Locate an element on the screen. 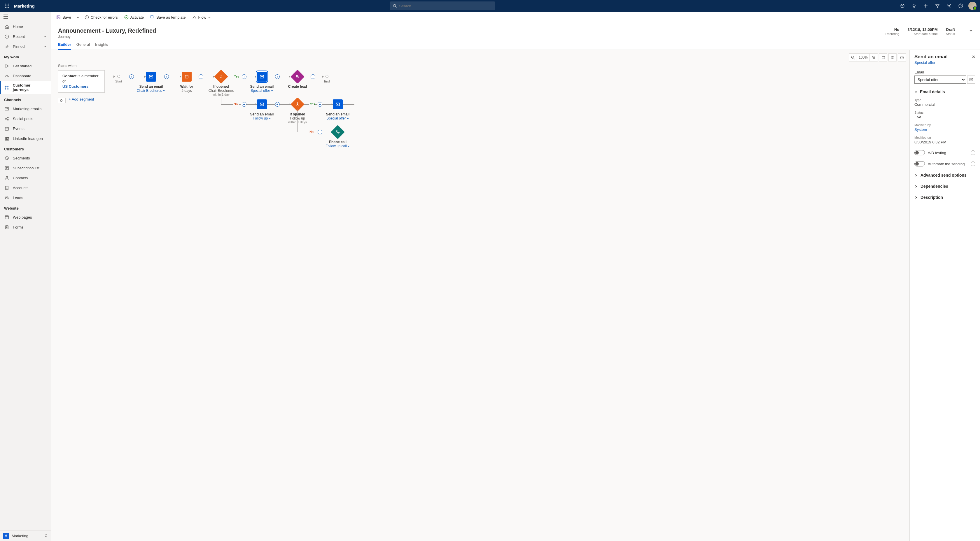 This screenshot has width=980, height=541. chevron-right-icon is located at coordinates (916, 198).